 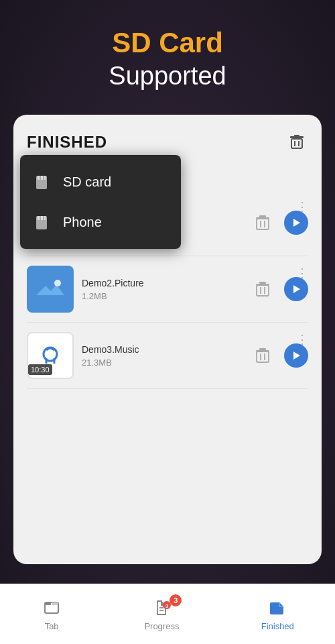 I want to click on music-filesize: 21.3MB, so click(x=163, y=362).